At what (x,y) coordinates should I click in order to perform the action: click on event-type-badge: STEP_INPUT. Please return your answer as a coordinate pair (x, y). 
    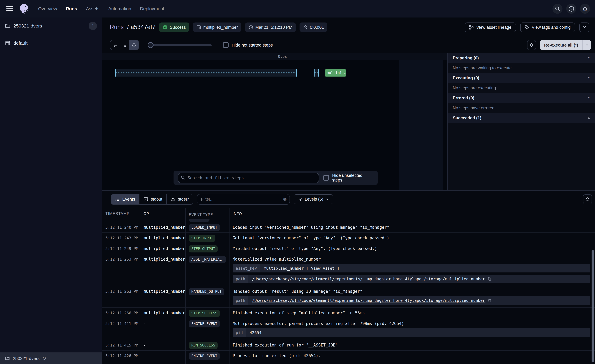
    Looking at the image, I should click on (202, 238).